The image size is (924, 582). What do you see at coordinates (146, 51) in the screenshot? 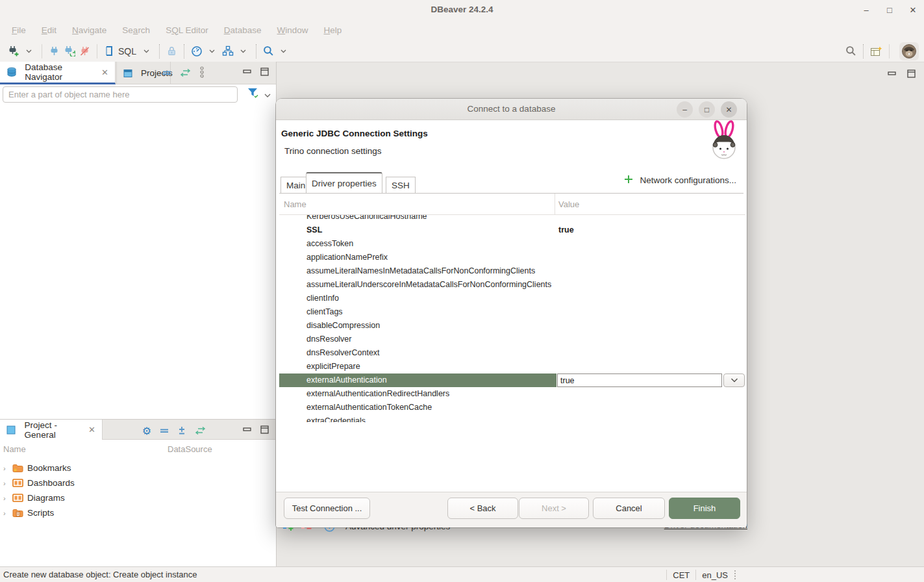
I see `sql-editor-dropdown` at bounding box center [146, 51].